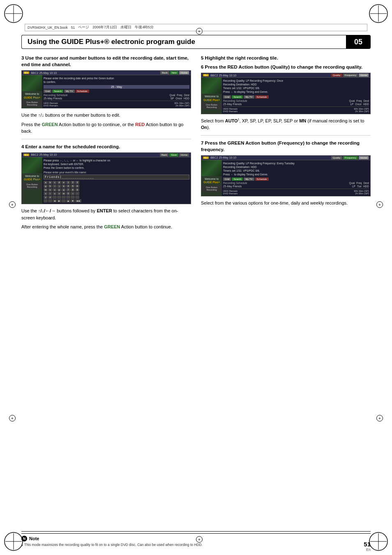  What do you see at coordinates (380, 418) in the screenshot?
I see `reg-mark-right-bot: +` at bounding box center [380, 418].